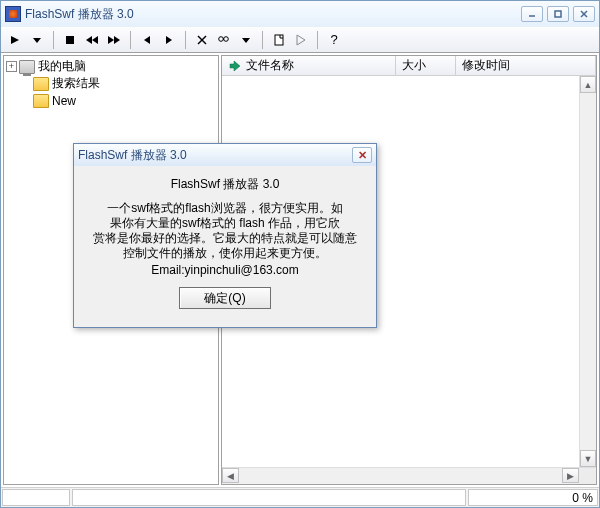 This screenshot has width=600, height=508. I want to click on dialog-title: FlashSwf 播放器 3.0, so click(215, 156).